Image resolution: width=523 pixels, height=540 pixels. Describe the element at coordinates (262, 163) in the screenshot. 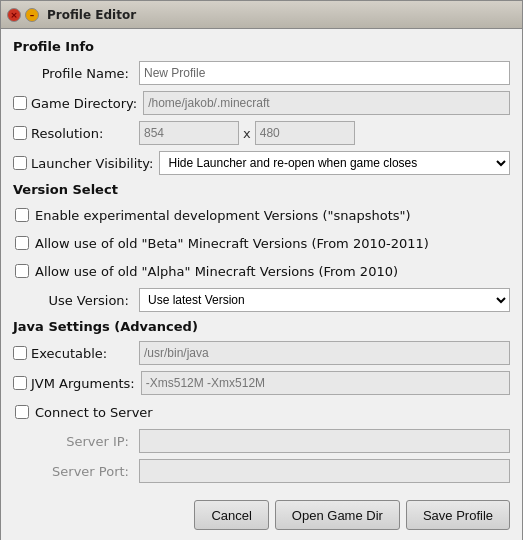

I see `launcher-visibility-row: Launcher Visibility: Hide Launcher and r…` at that location.